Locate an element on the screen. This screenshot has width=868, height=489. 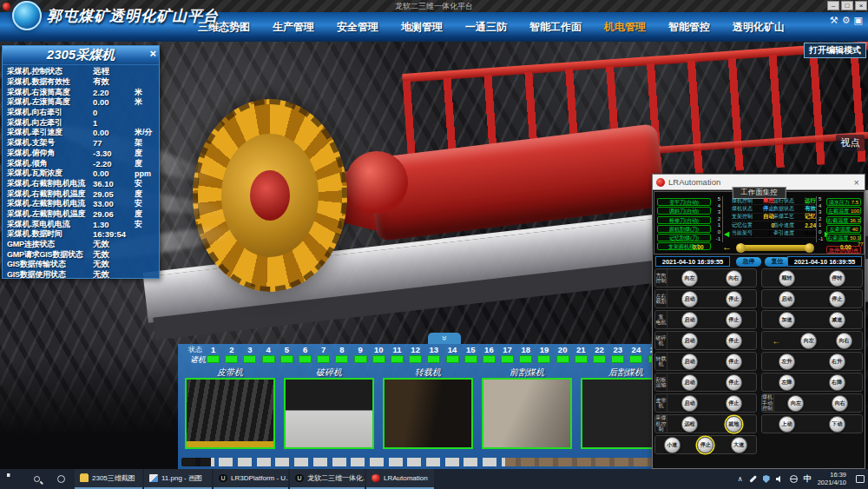
machine-status-cell: 5 is located at coordinates (286, 354).